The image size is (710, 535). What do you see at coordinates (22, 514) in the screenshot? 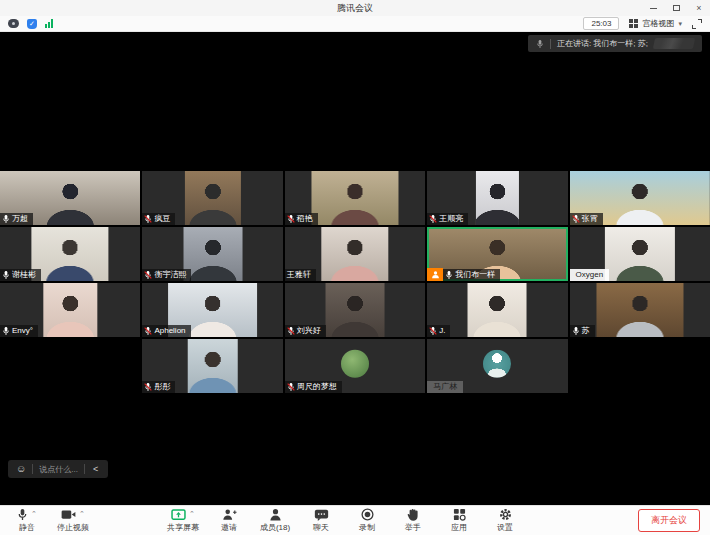
I see `microphone-icon` at bounding box center [22, 514].